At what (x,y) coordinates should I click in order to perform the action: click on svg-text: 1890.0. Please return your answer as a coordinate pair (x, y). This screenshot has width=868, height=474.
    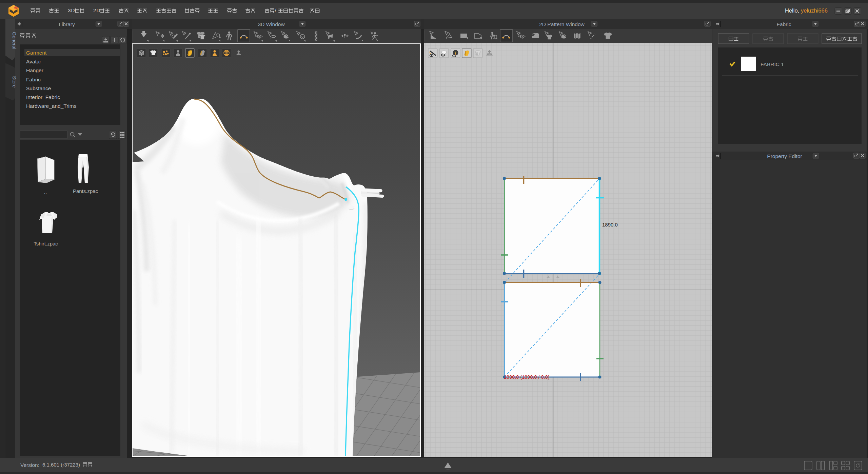
    Looking at the image, I should click on (610, 224).